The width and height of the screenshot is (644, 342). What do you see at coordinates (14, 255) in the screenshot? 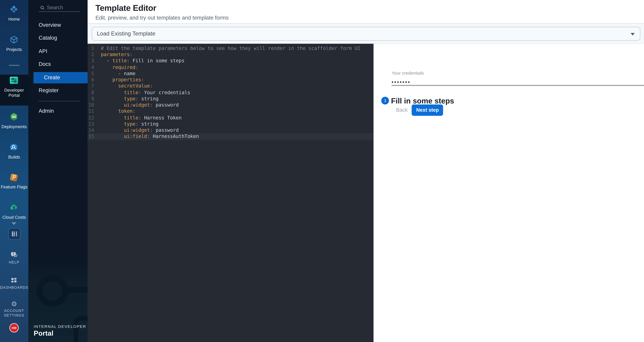
I see `sidebar-item-help: ?` at bounding box center [14, 255].